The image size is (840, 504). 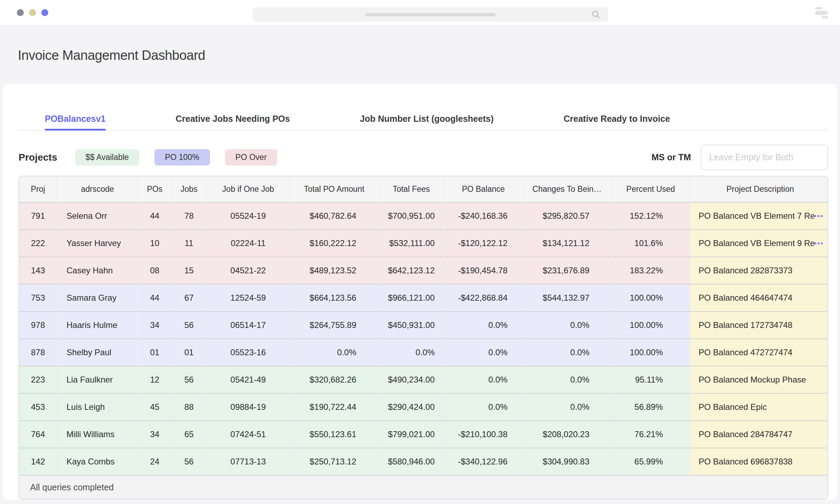 What do you see at coordinates (155, 461) in the screenshot?
I see `cell-pos: 24` at bounding box center [155, 461].